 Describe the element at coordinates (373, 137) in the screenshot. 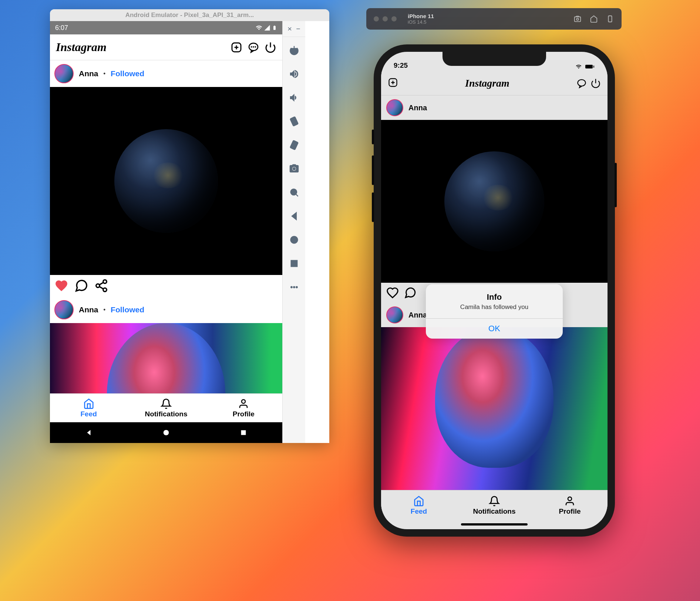

I see `mute-switch` at that location.